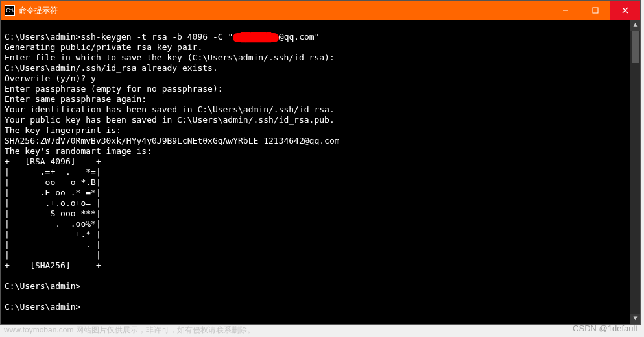 The image size is (644, 337). What do you see at coordinates (53, 182) in the screenshot?
I see `randomart-line: | oo o *.B|` at bounding box center [53, 182].